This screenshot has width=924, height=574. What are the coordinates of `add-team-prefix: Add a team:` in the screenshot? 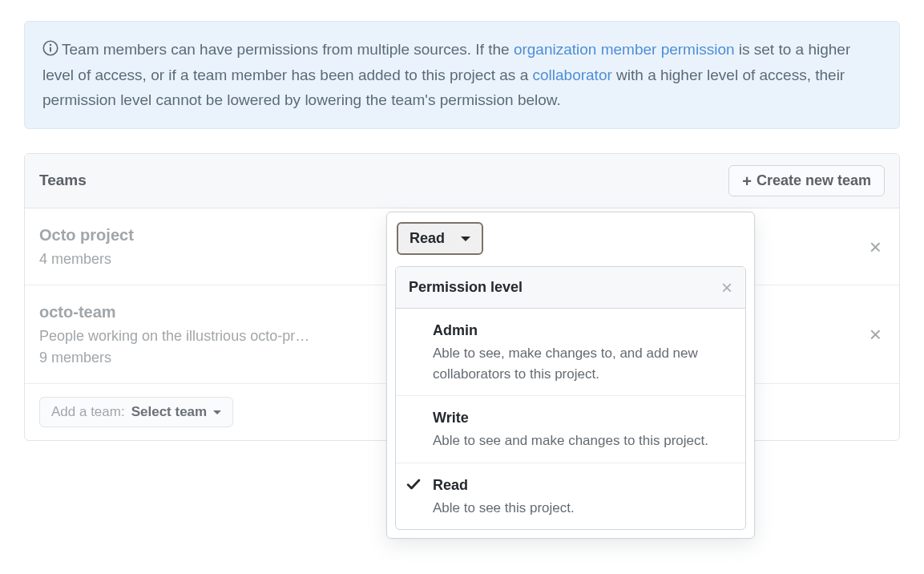 It's located at (88, 412).